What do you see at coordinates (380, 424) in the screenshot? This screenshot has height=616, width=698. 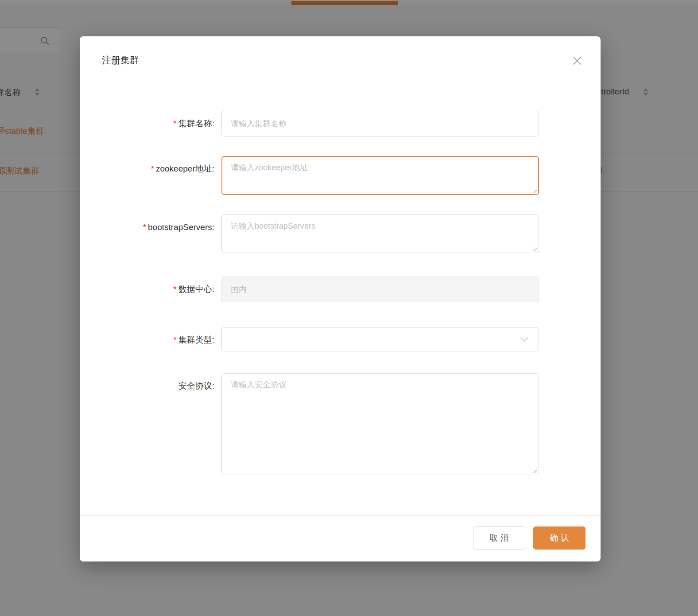 I see `security-protocol-control` at bounding box center [380, 424].